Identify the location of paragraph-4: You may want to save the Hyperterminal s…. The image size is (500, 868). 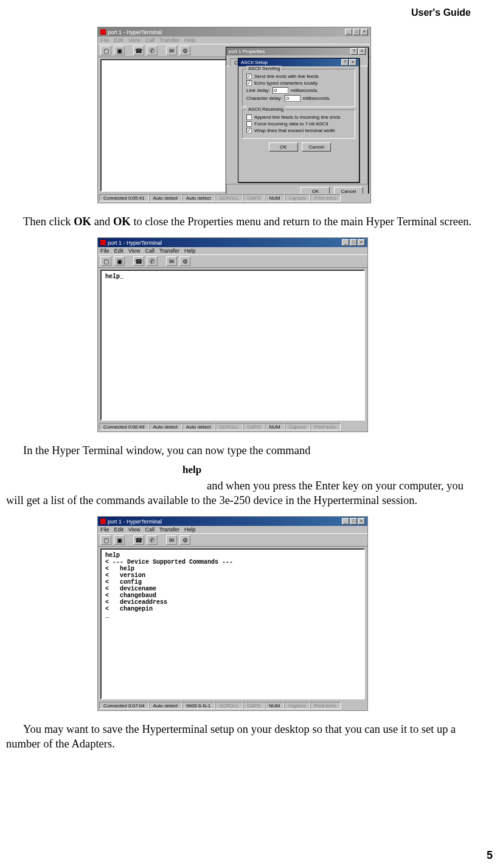
(241, 737).